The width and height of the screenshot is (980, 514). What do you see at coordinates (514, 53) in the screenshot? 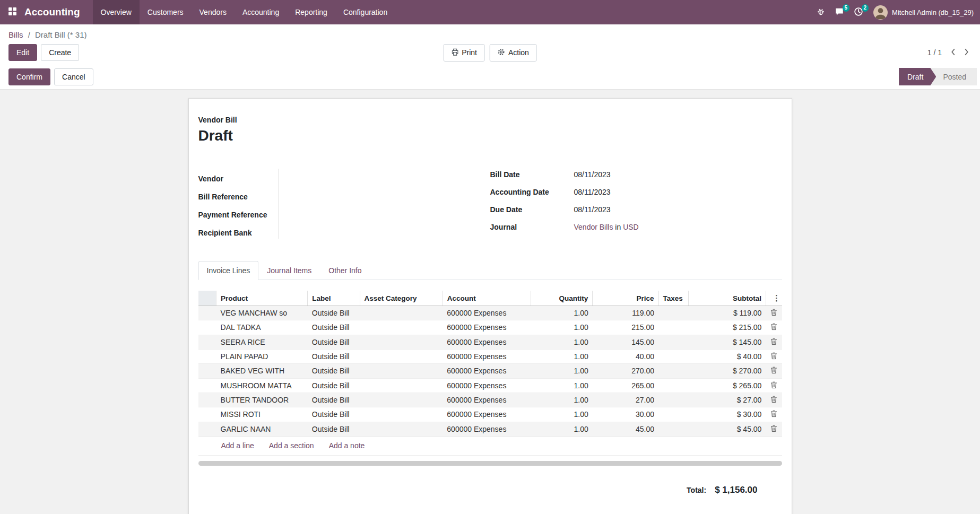
I see `action-button: Action` at bounding box center [514, 53].